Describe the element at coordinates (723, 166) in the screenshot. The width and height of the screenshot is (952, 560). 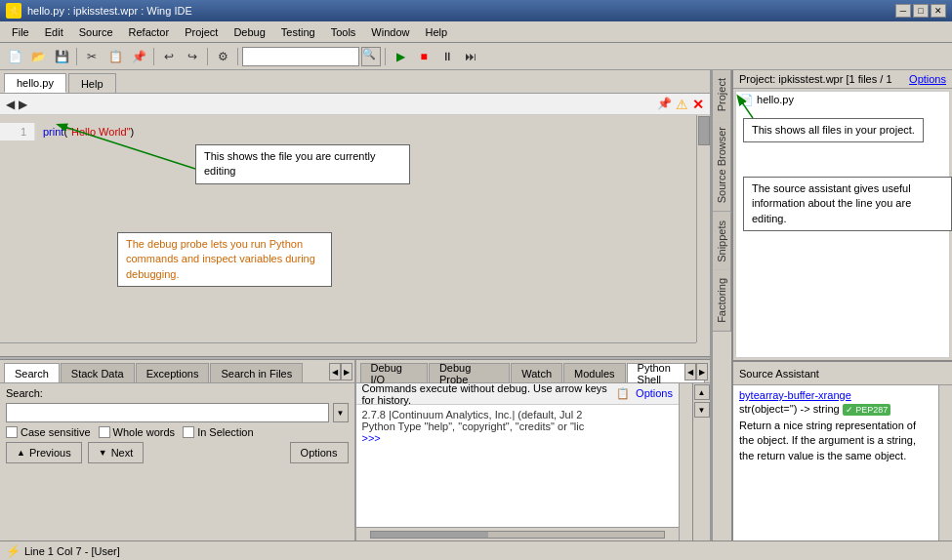
I see `sidebar-tab-source-browser: Source Browser` at that location.